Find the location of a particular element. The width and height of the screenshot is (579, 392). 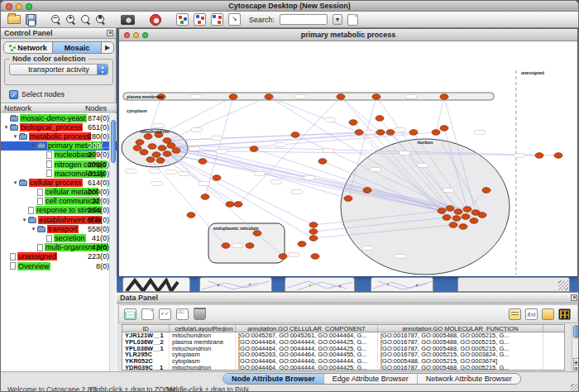

new-attribute-icon is located at coordinates (147, 314).